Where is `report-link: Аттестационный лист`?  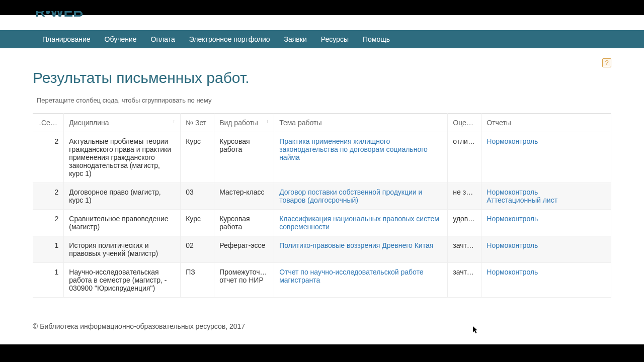 report-link: Аттестационный лист is located at coordinates (546, 200).